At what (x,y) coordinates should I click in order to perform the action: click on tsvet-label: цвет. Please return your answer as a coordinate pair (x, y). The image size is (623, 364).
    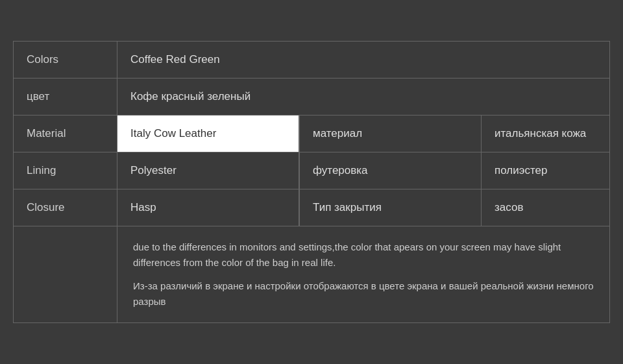
    Looking at the image, I should click on (66, 97).